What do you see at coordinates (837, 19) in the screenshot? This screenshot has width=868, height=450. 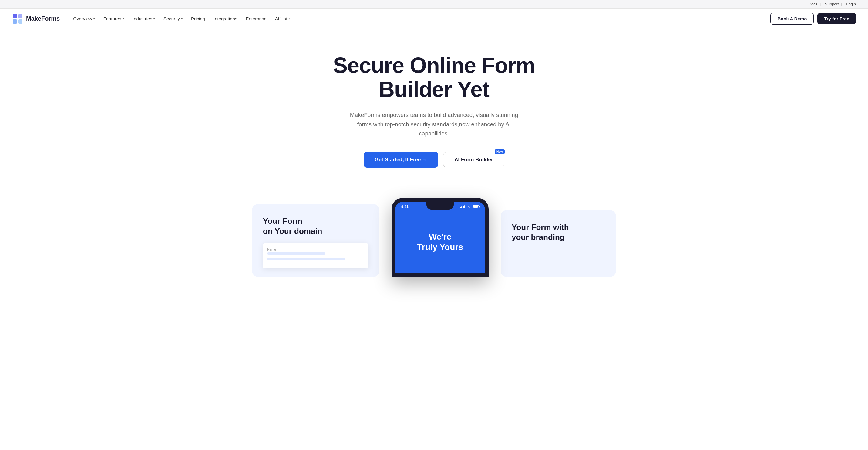 I see `try-free-button: Try for Free` at bounding box center [837, 19].